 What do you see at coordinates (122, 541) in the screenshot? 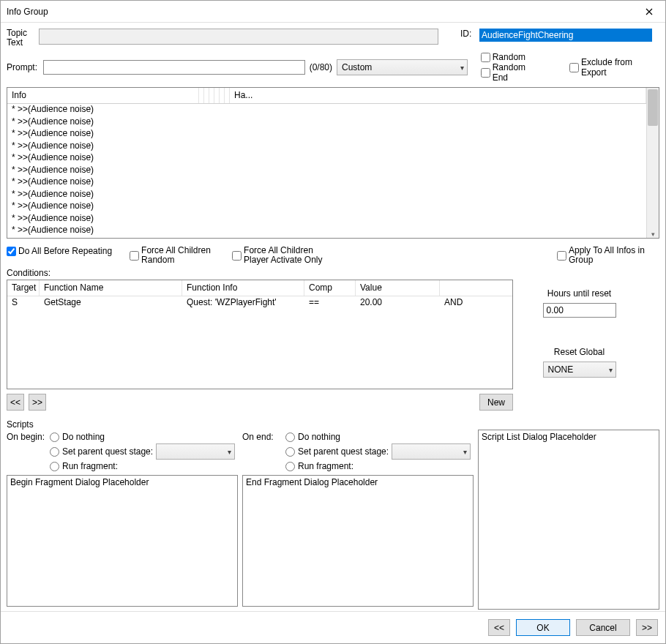
I see `begin-fragment-placeholder: Begin Fragment Dialog Placeholder` at bounding box center [122, 541].